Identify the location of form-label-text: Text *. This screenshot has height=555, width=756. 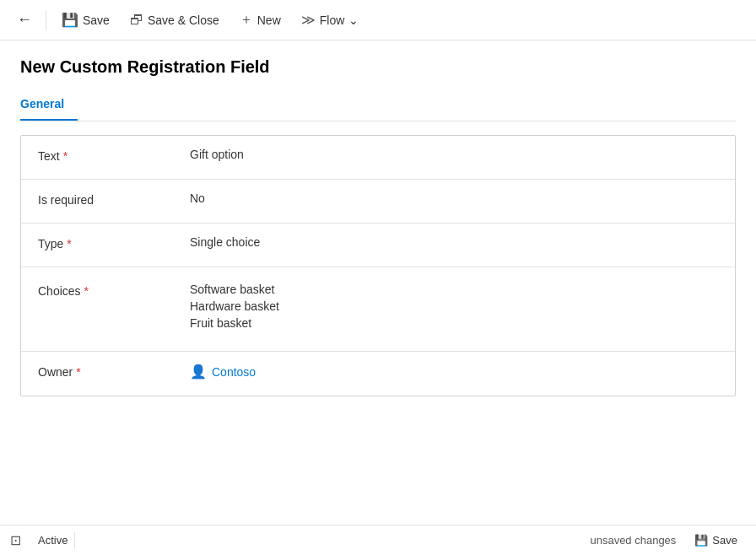
(105, 155).